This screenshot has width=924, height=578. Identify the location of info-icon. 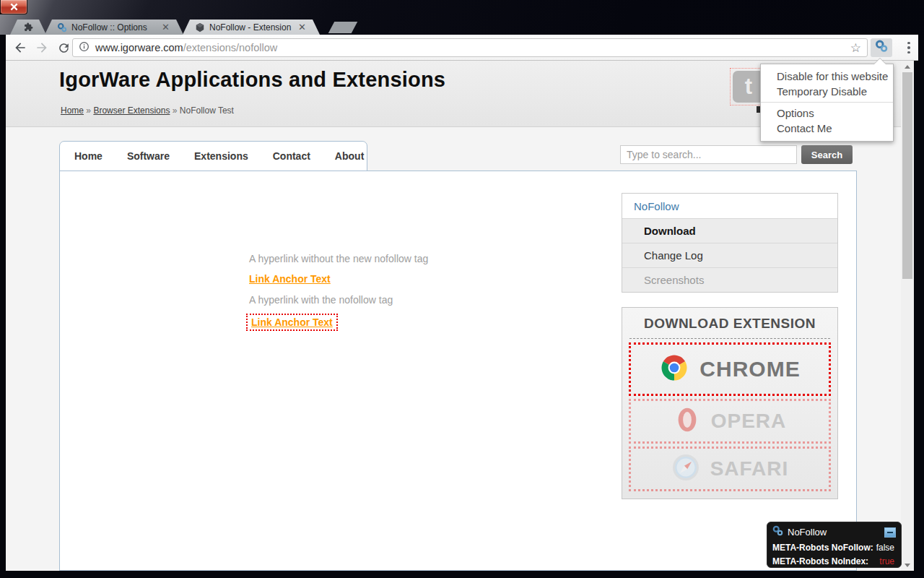
(84, 48).